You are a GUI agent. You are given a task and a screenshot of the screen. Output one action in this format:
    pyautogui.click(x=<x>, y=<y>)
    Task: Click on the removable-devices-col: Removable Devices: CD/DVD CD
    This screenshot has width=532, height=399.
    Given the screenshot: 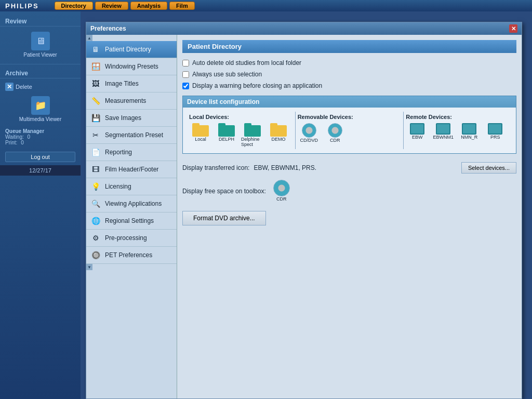 What is the action you would take?
    pyautogui.click(x=350, y=130)
    